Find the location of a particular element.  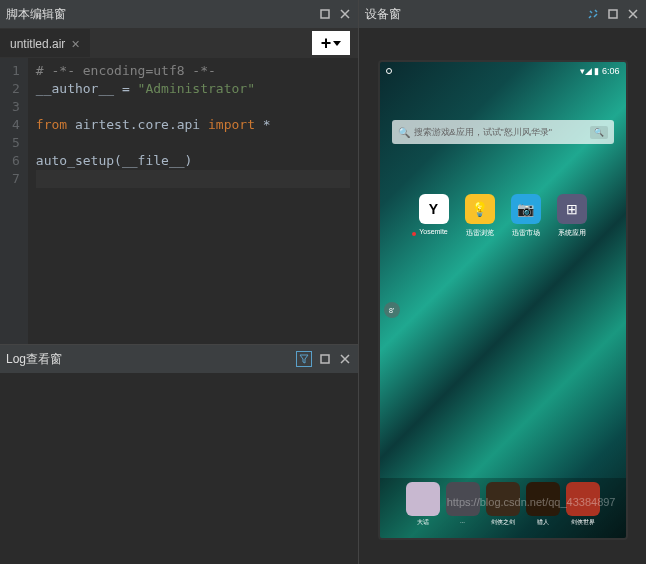

log-viewer-header: Log查看窗 is located at coordinates (179, 359).